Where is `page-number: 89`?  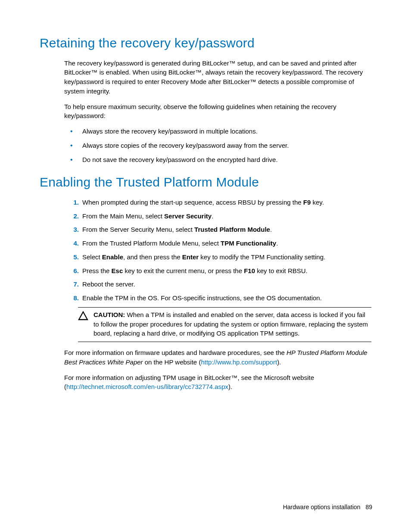
page-number: 89 is located at coordinates (369, 507).